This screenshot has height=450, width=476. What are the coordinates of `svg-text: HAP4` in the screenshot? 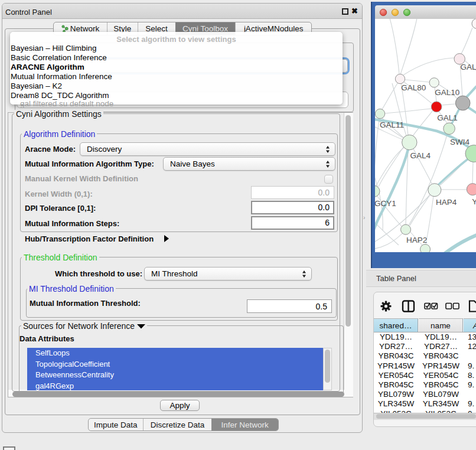 It's located at (446, 202).